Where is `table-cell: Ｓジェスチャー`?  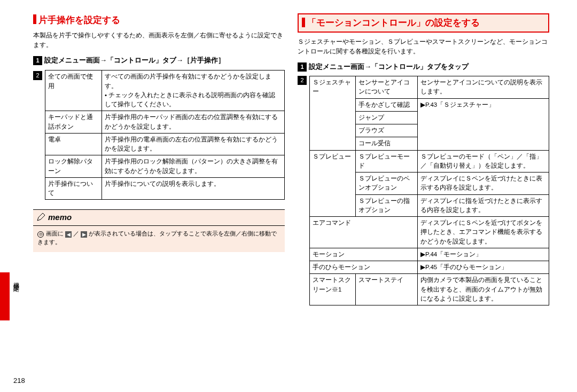
table-cell: Ｓジェスチャー is located at coordinates (333, 113).